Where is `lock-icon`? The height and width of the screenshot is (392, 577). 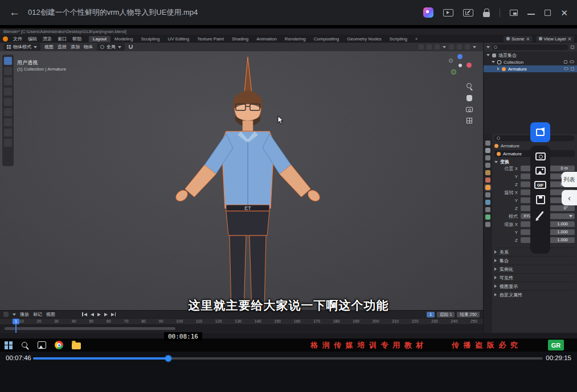 lock-icon is located at coordinates (486, 15).